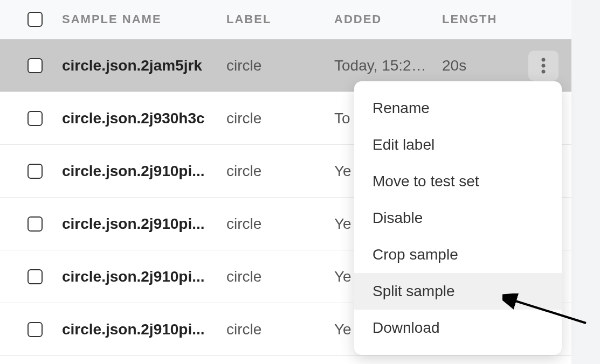  Describe the element at coordinates (458, 328) in the screenshot. I see `menu-item-download: Download` at that location.